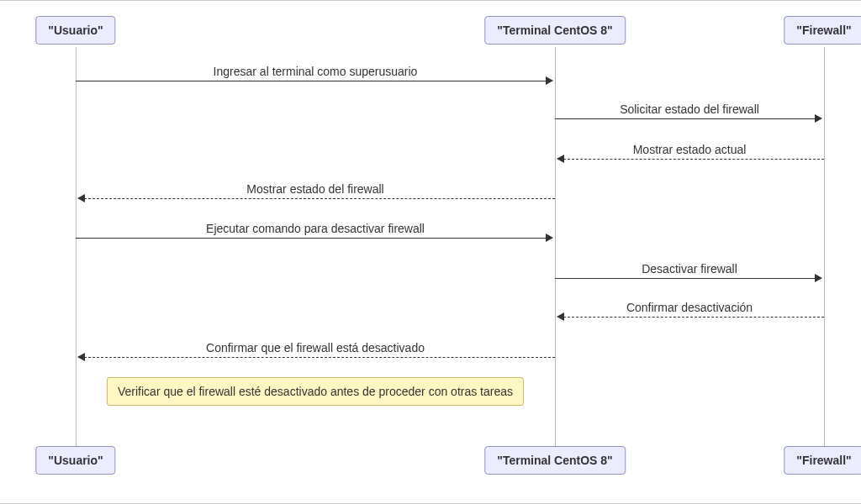  I want to click on msg-label-4: Ejecutar comando para desactivar firewal…, so click(315, 228).